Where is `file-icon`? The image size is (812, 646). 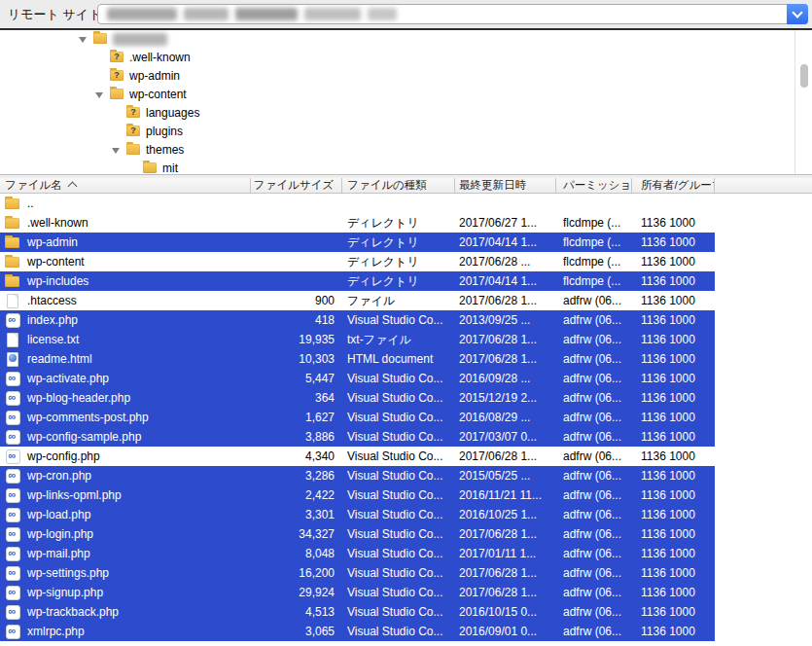 file-icon is located at coordinates (13, 340).